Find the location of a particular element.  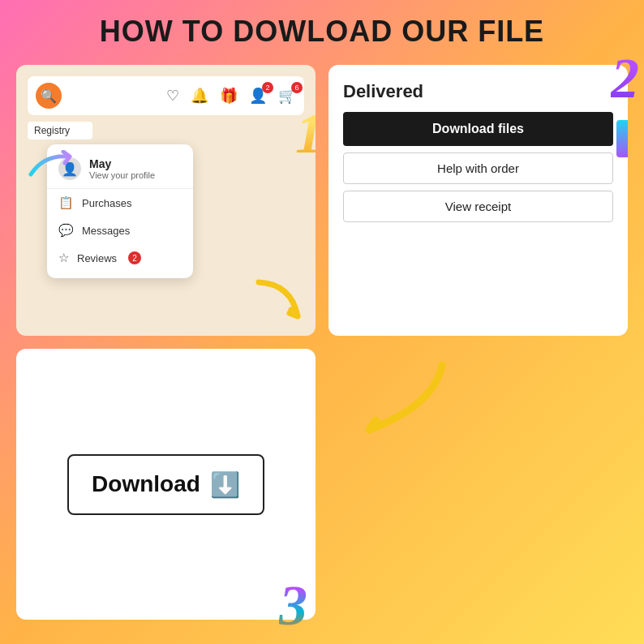

user-name: May is located at coordinates (122, 164).